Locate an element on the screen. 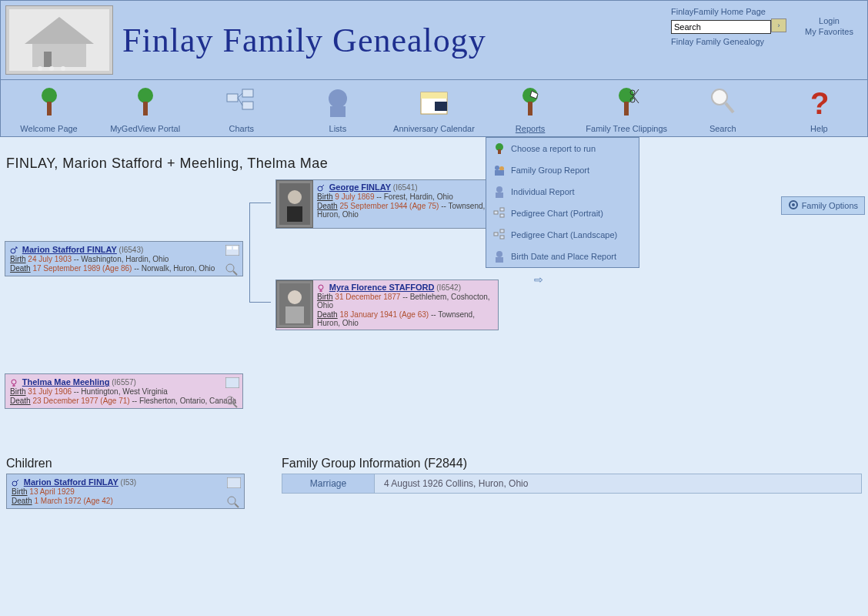  dd-individual: Individual Report is located at coordinates (563, 192).